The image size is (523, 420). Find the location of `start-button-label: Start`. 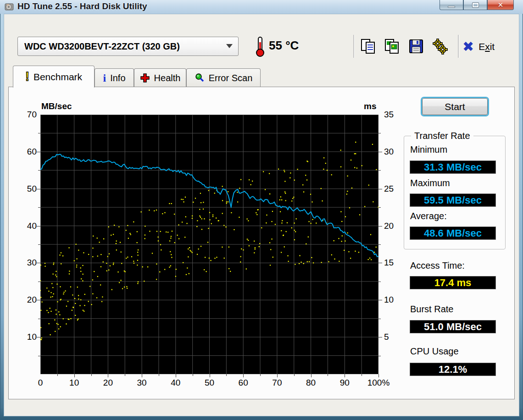

start-button-label: Start is located at coordinates (455, 107).